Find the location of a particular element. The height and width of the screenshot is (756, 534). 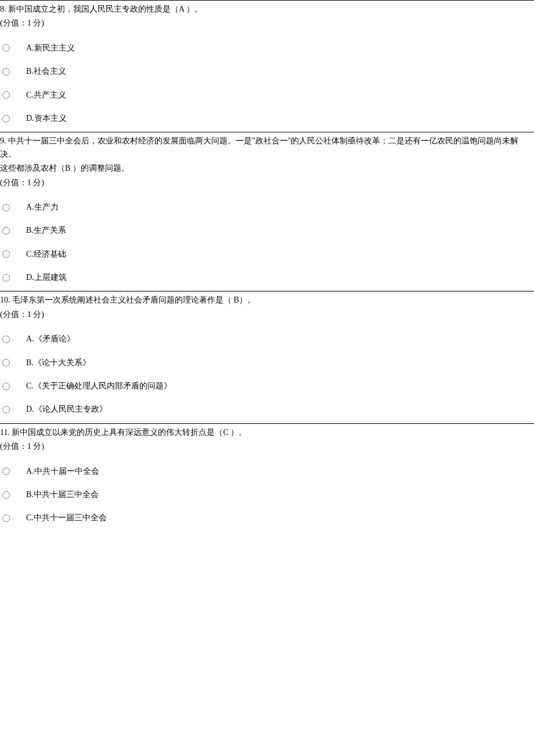

question-text: 9. 中共十一届三中全会后，农业和农村经济的发展面临两大问题。一是"政社合一"的… is located at coordinates (267, 147).